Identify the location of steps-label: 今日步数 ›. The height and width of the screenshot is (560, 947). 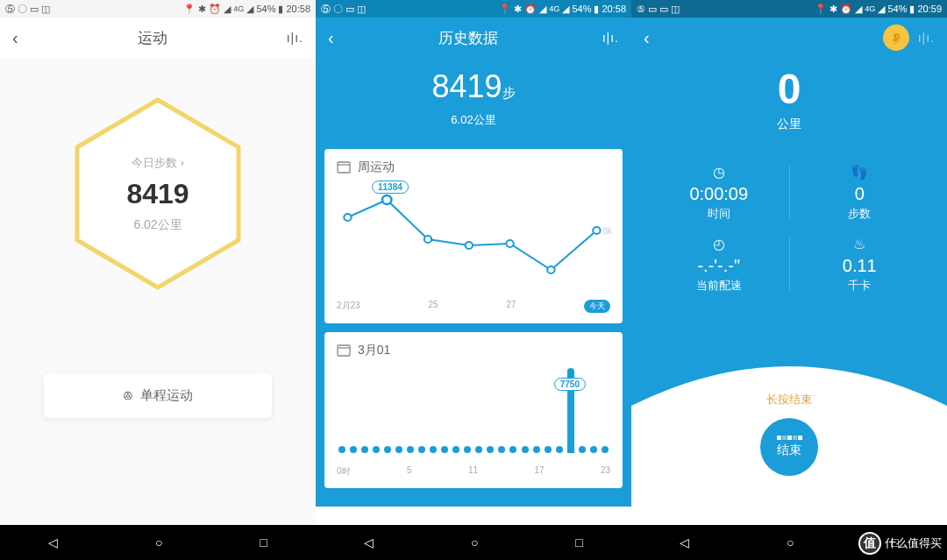
(158, 163).